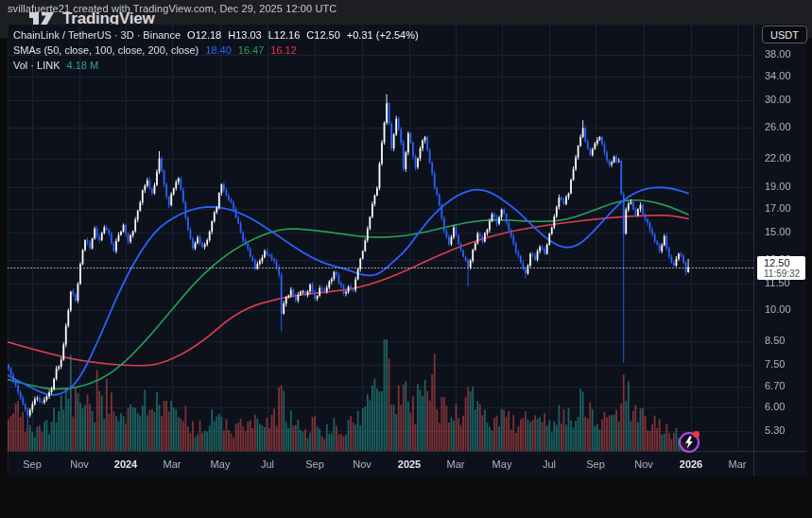 The width and height of the screenshot is (812, 518). I want to click on price-axis-label: 26.00, so click(778, 127).